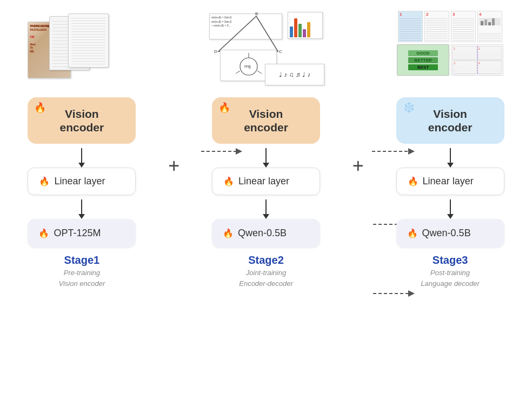  What do you see at coordinates (266, 121) in the screenshot?
I see `stage2-vision-encoder: 🔥 Visionencoder` at bounding box center [266, 121].